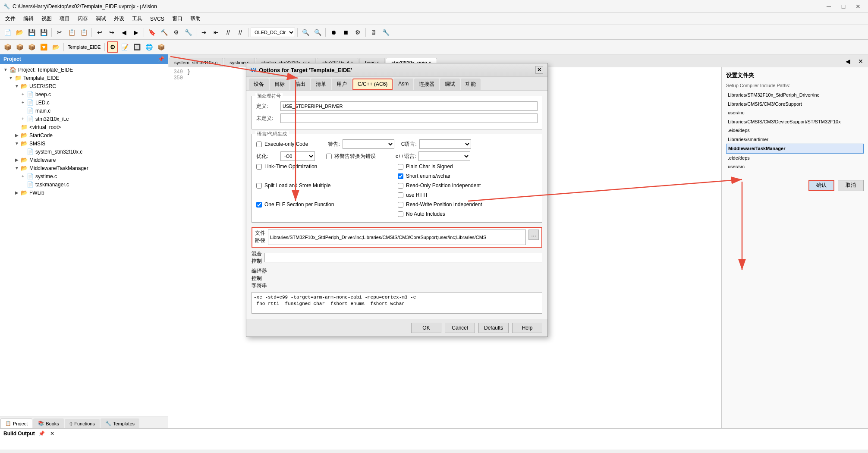 The image size is (868, 453). What do you see at coordinates (300, 85) in the screenshot?
I see `dlg-tab-output: 输出` at bounding box center [300, 85].